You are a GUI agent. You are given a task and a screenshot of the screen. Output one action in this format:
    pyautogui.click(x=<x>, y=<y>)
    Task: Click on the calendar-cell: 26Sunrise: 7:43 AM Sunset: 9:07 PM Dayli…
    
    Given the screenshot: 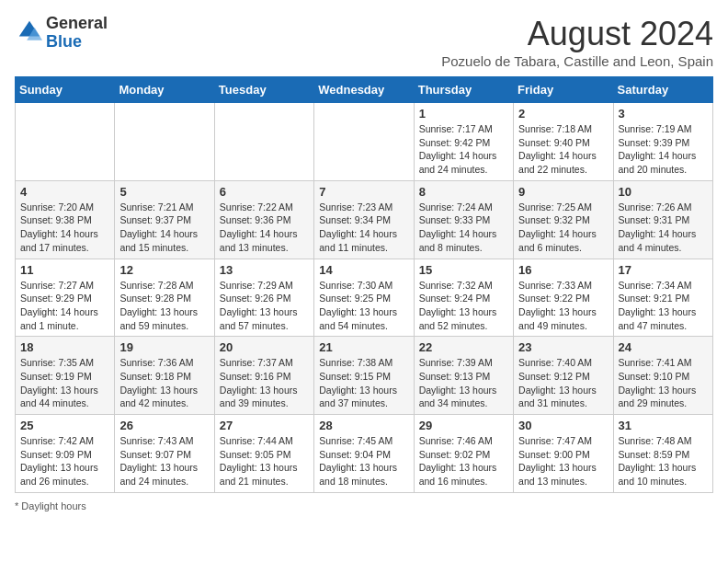 What is the action you would take?
    pyautogui.click(x=165, y=454)
    